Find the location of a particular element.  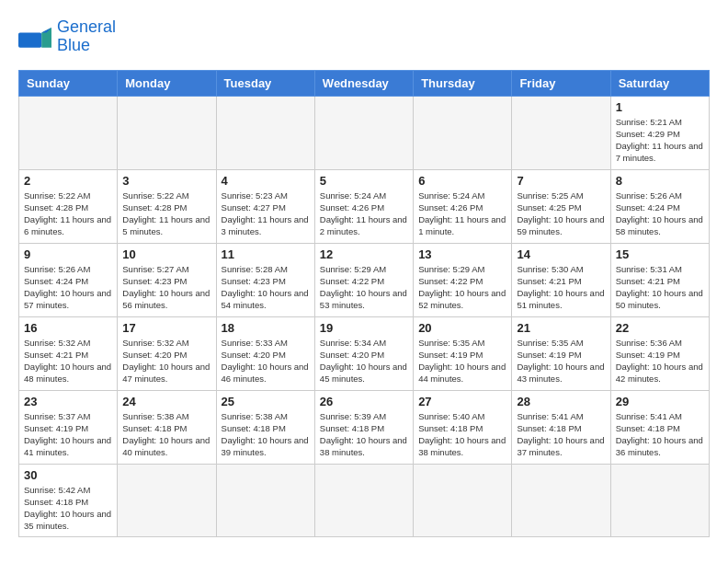

calendar-cell: 24Sunrise: 5:38 AM Sunset: 4:18 PM Dayli… is located at coordinates (167, 427).